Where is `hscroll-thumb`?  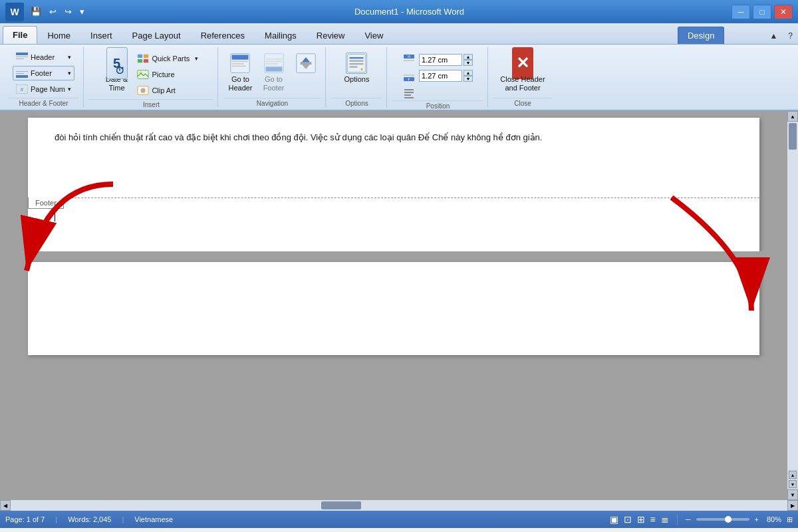
hscroll-thumb is located at coordinates (341, 505).